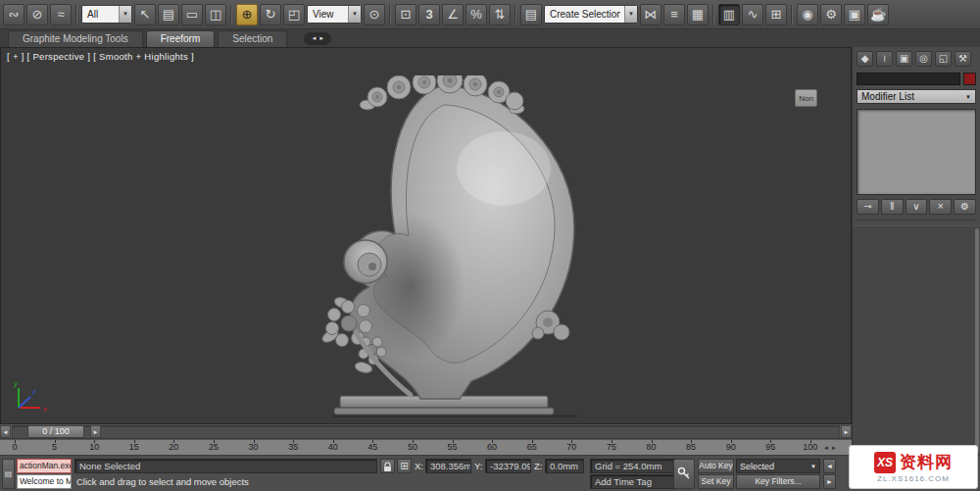 Image resolution: width=980 pixels, height=491 pixels. Describe the element at coordinates (855, 15) in the screenshot. I see `rendered-frame-window-icon: ▣` at that location.